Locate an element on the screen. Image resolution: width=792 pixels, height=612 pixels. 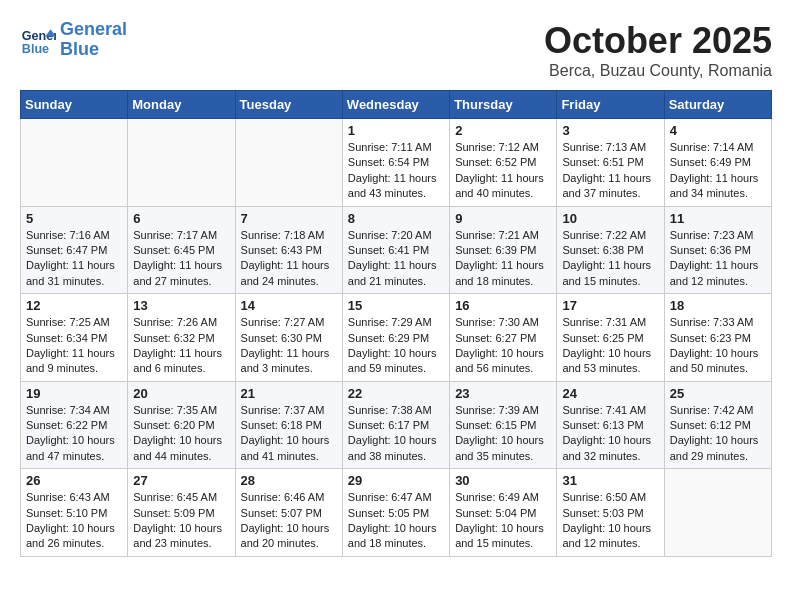
page-header: General Blue General Blue October 2025 B… is located at coordinates (396, 50).